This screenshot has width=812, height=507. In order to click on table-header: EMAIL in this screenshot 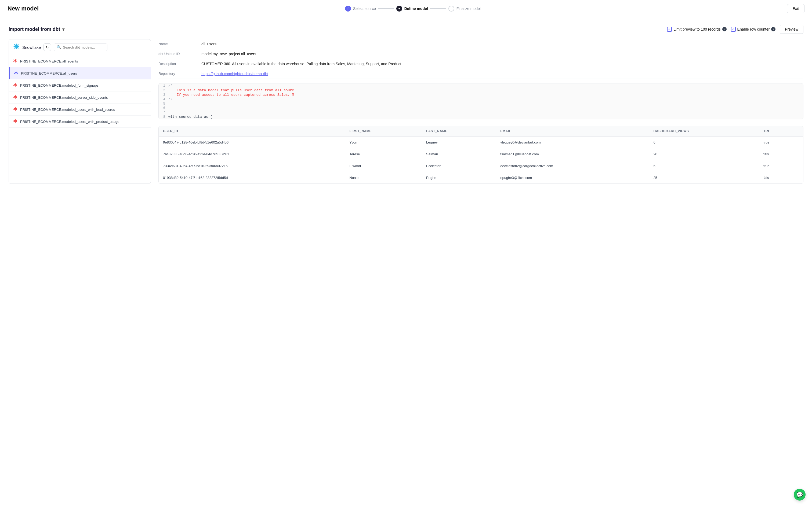, I will do `click(572, 131)`.